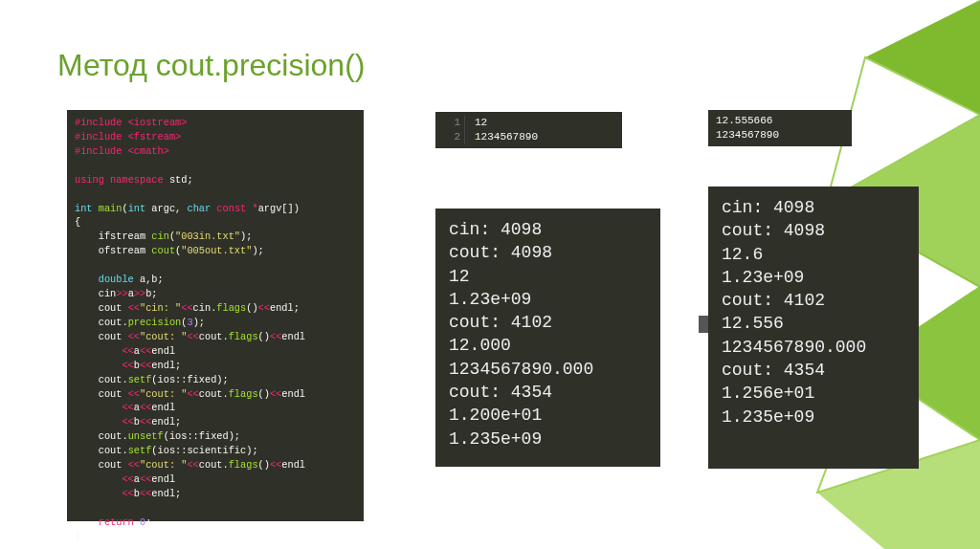 This screenshot has height=549, width=980. Describe the element at coordinates (547, 276) in the screenshot. I see `output-line: 12` at that location.